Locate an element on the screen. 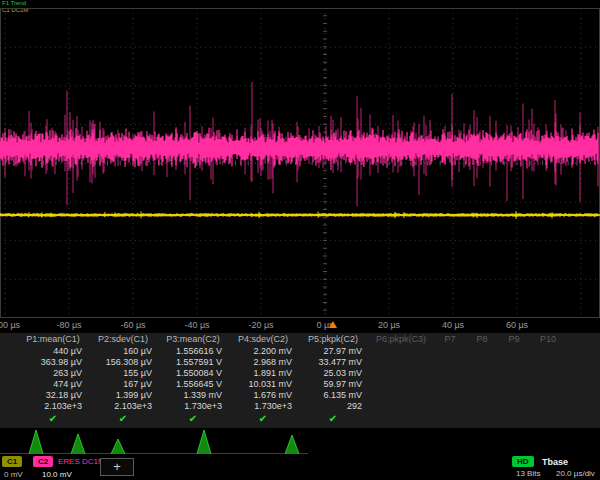 The height and width of the screenshot is (480, 600). measure-value: 155 µV is located at coordinates (123, 374).